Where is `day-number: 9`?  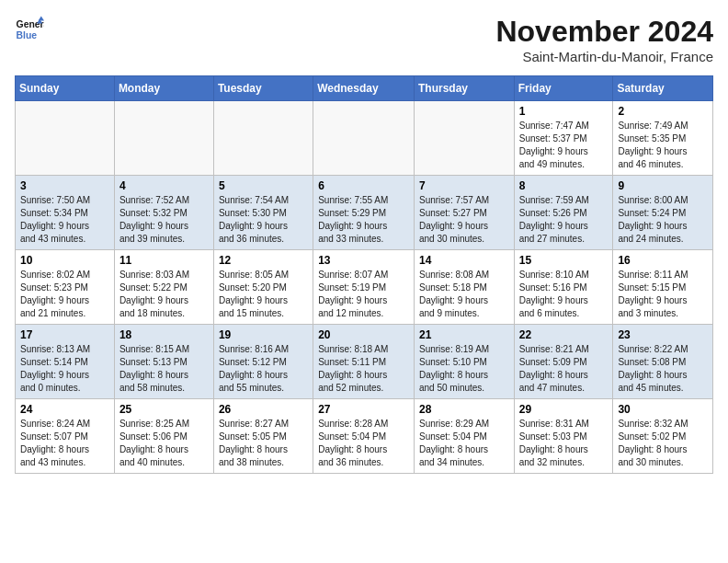 day-number: 9 is located at coordinates (663, 186).